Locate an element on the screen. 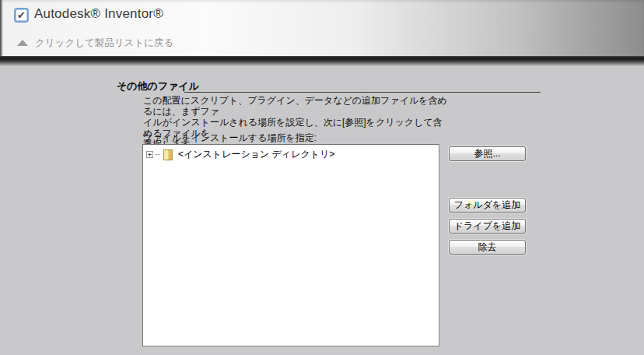 The width and height of the screenshot is (644, 355). product-checkbox: ✔ is located at coordinates (22, 16).